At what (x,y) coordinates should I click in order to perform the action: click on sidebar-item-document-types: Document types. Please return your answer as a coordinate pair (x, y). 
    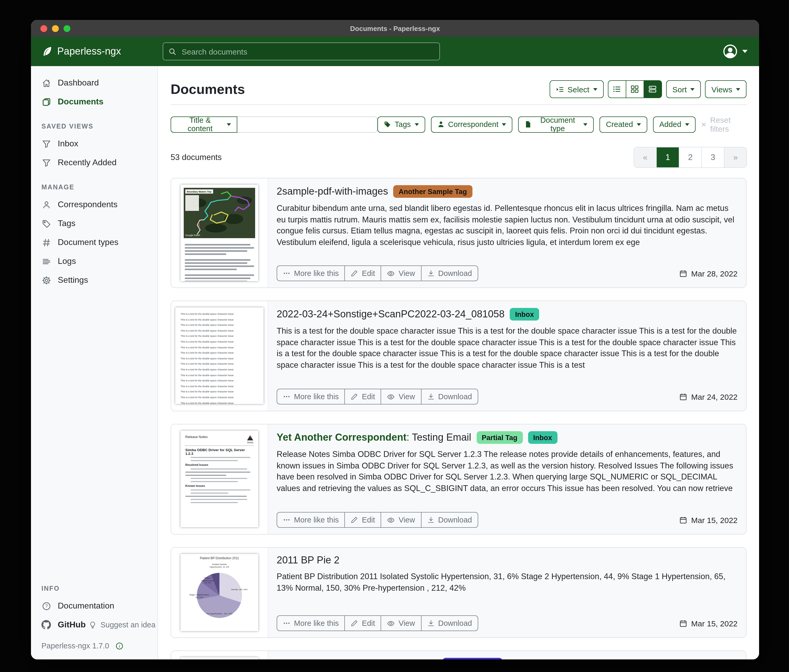
    Looking at the image, I should click on (94, 242).